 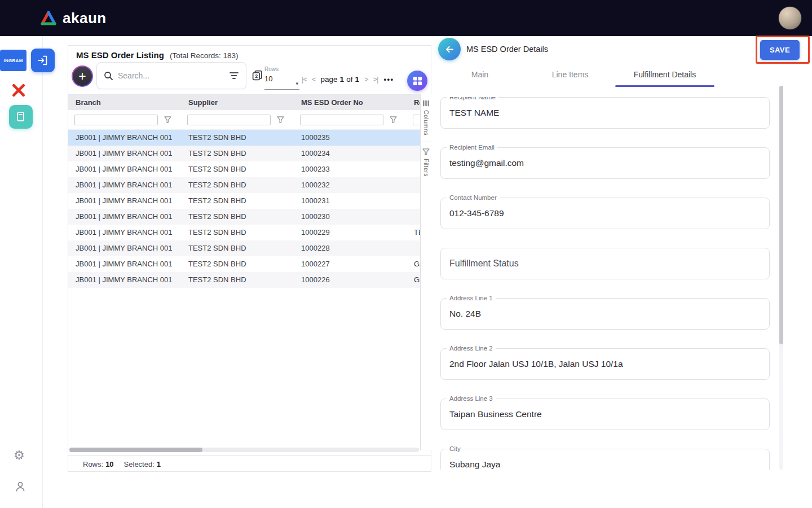 I want to click on cell-order-no: 1000231, so click(x=350, y=201).